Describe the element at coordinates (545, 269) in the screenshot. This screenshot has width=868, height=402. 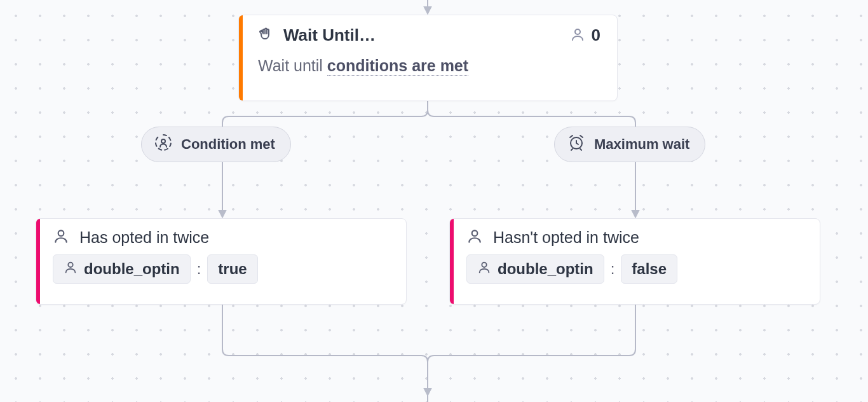
I see `attribute-name-right: double_optin` at that location.